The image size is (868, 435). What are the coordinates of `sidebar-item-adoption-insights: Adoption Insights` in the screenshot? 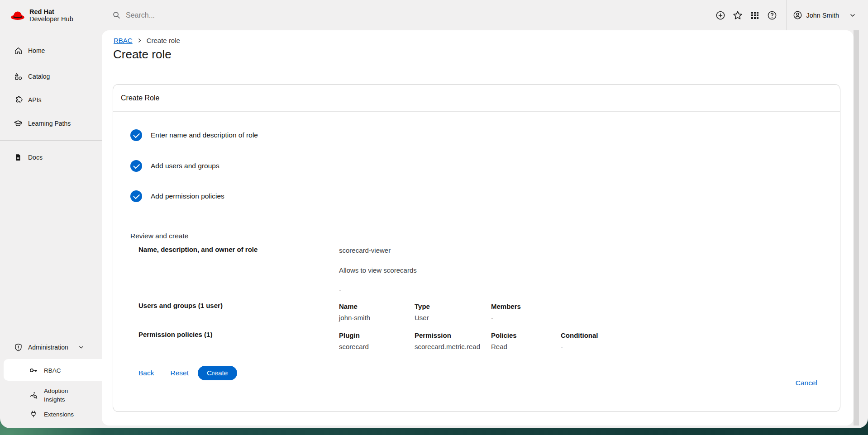 It's located at (51, 395).